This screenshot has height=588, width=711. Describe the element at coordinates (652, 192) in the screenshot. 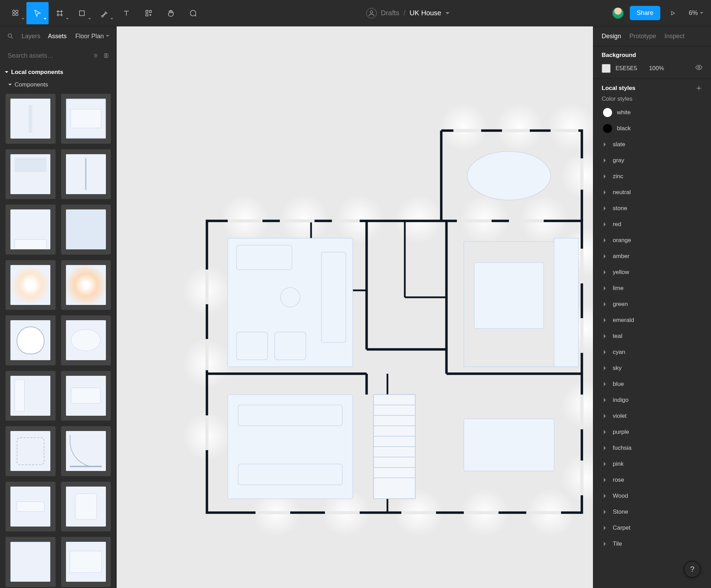

I see `color-style-group: neutral` at that location.